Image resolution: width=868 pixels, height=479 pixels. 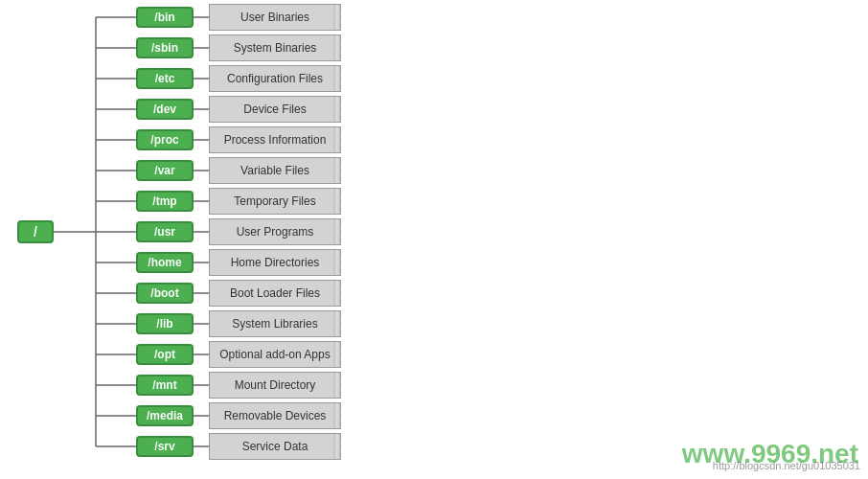 I want to click on dir-node-srv: /srv, so click(x=165, y=446).